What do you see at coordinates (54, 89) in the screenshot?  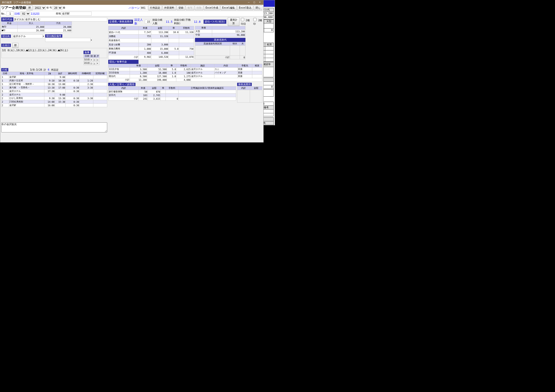 I see `itinerary-table: 日程発地・見学地INOUT運転時間待機時間区間距離 1金沢駅9:001武蔵ケ辻近…` at bounding box center [54, 89].